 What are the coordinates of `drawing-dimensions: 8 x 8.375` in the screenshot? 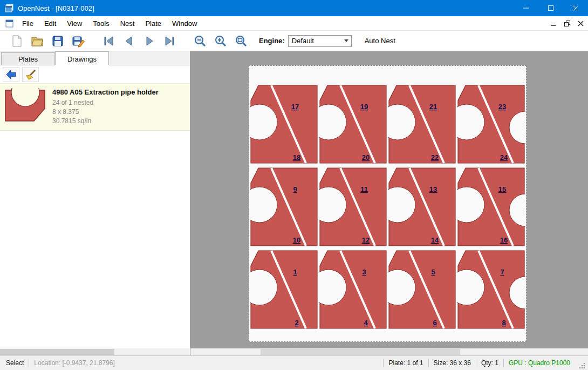 It's located at (106, 112).